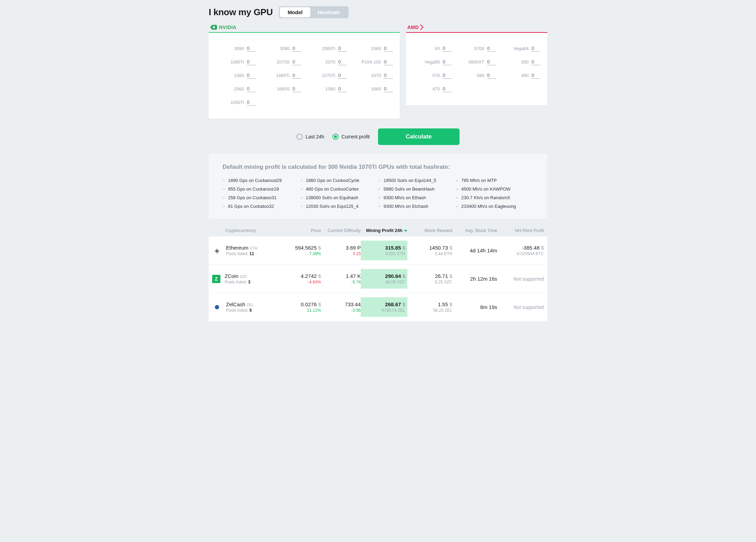  What do you see at coordinates (295, 12) in the screenshot?
I see `toggle-model: Model` at bounding box center [295, 12].